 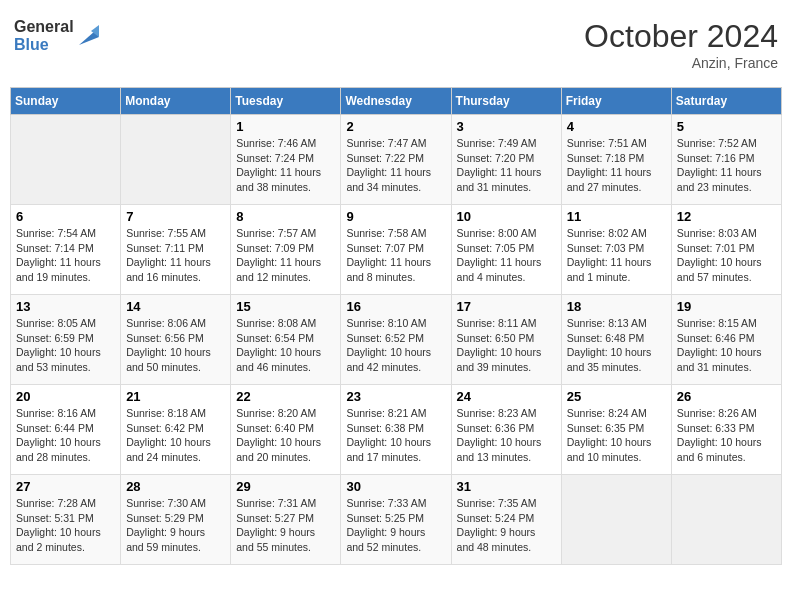 I want to click on logo-general: General, so click(x=44, y=27).